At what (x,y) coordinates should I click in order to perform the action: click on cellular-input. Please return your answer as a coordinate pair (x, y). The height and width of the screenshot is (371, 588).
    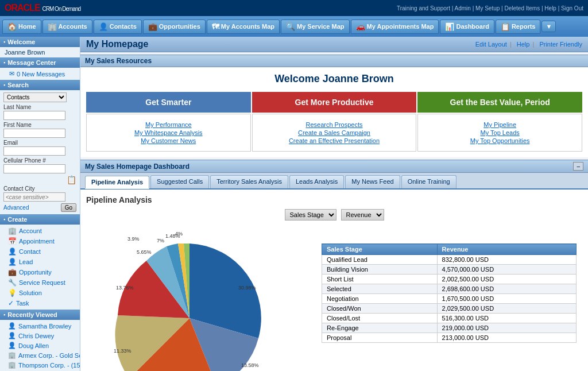
    Looking at the image, I should click on (34, 169).